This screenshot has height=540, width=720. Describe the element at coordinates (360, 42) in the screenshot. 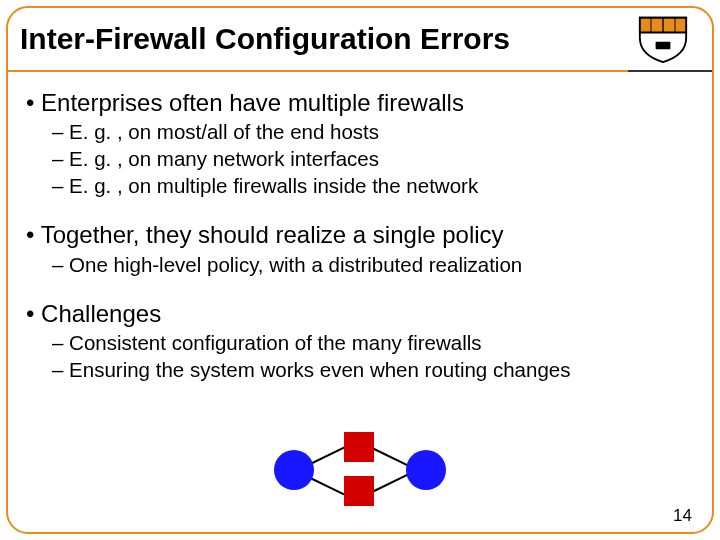

I see `title-row: Inter-Firewall Configuration Errors` at that location.